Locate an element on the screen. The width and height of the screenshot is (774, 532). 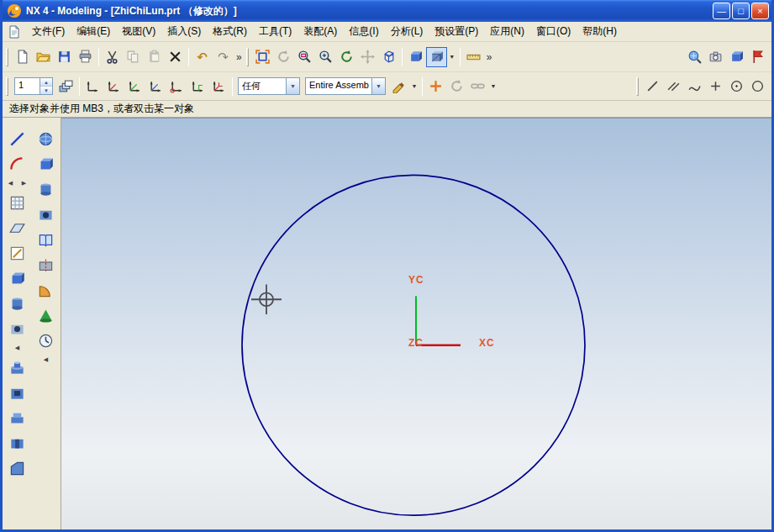
circle-button is located at coordinates (758, 87).